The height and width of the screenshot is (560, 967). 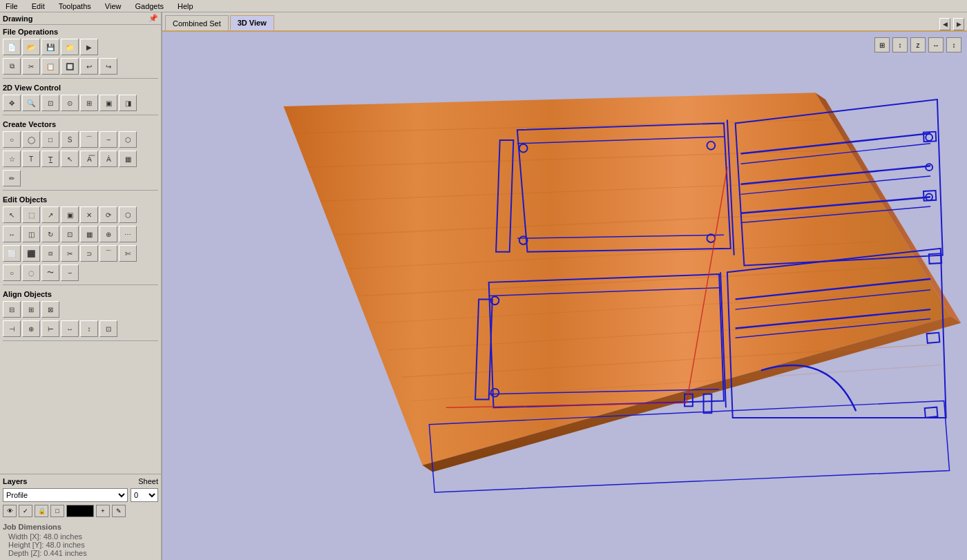 I want to click on view-ctrl-horiz: ↔, so click(x=936, y=45).